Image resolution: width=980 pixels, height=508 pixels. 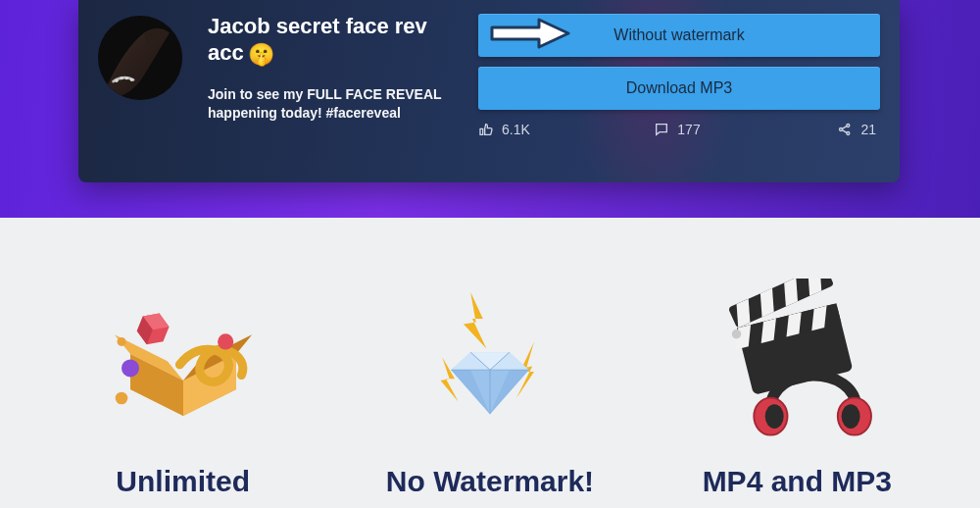 I want to click on share-icon, so click(x=845, y=129).